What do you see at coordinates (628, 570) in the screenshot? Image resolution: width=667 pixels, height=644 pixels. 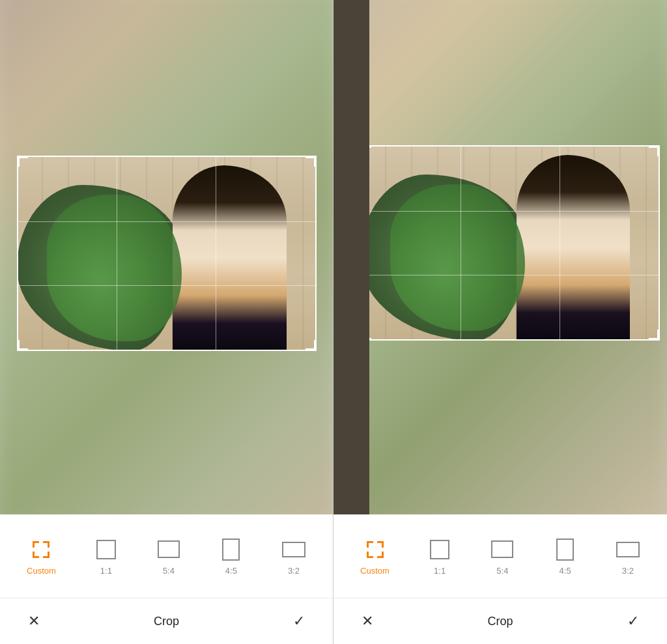 I see `right-3-2-label: 3:2` at bounding box center [628, 570].